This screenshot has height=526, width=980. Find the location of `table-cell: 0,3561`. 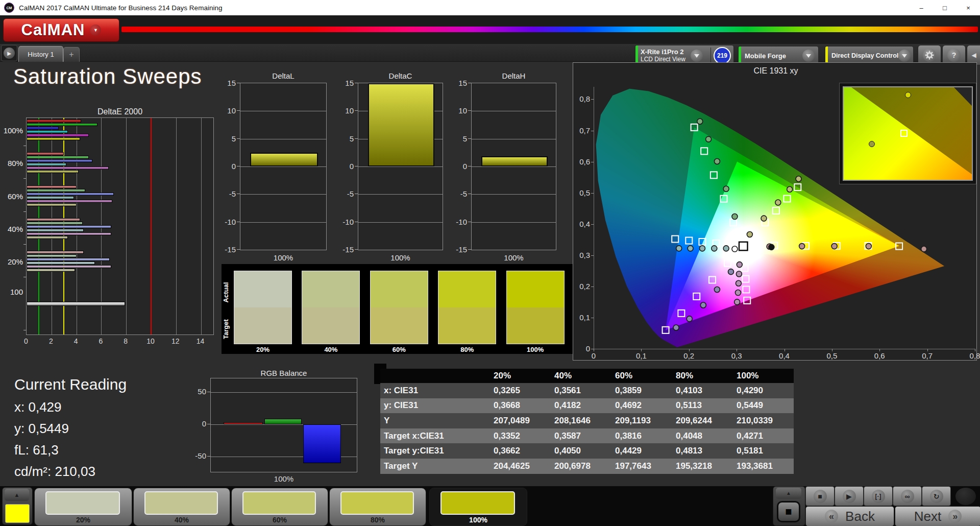

table-cell: 0,3561 is located at coordinates (581, 391).